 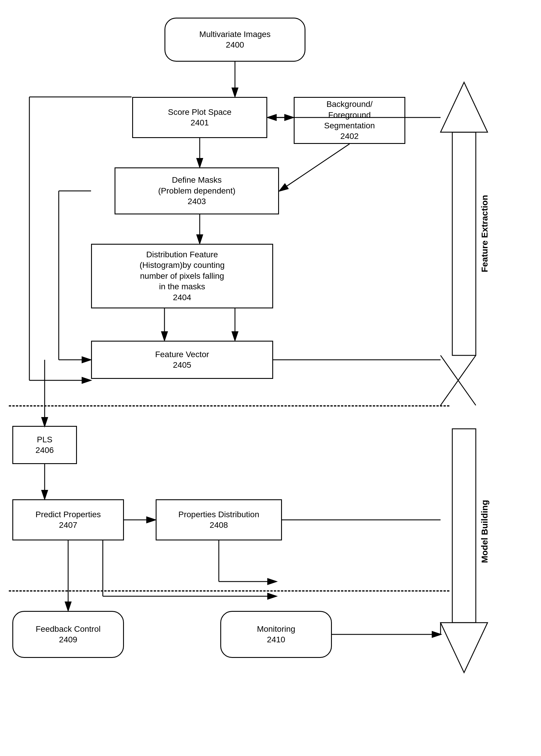 I want to click on node-bg-fg: Background/ Foreground Segmentation 2402, so click(x=350, y=121).